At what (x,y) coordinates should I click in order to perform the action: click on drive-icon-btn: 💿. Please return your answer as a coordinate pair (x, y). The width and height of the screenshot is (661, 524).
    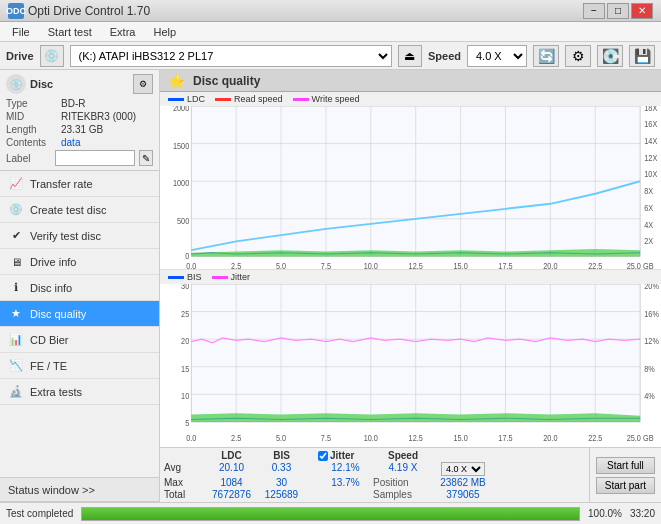
    Looking at the image, I should click on (52, 56).